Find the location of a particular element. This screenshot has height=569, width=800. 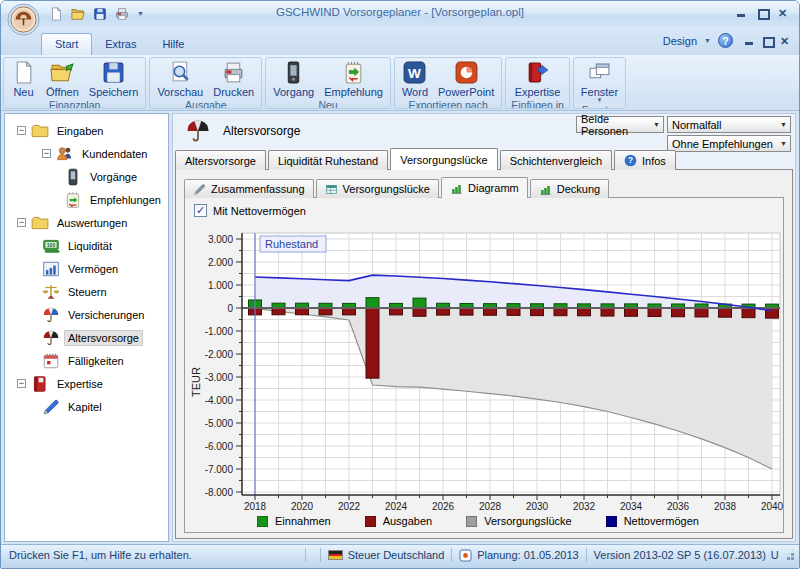

svg-text: Ruhestand is located at coordinates (292, 244).